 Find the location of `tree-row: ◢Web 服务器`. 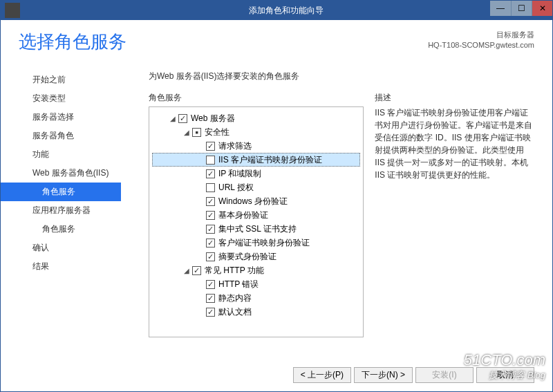

tree-row: ◢Web 服务器 is located at coordinates (256, 118).